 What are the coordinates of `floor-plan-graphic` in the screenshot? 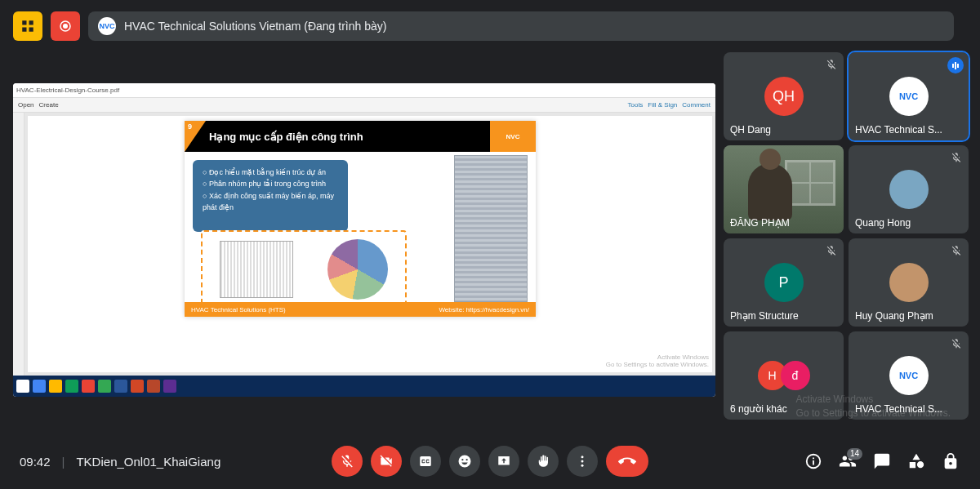 It's located at (256, 269).